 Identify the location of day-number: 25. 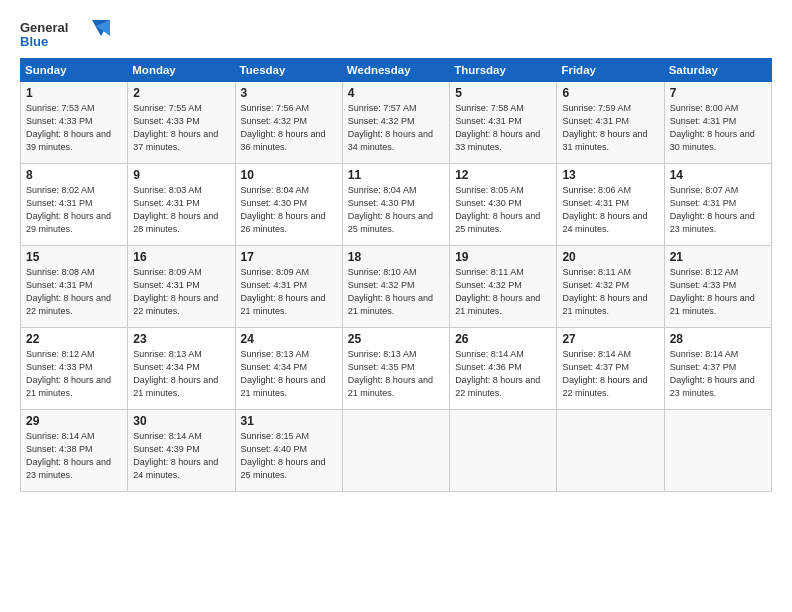
(396, 339).